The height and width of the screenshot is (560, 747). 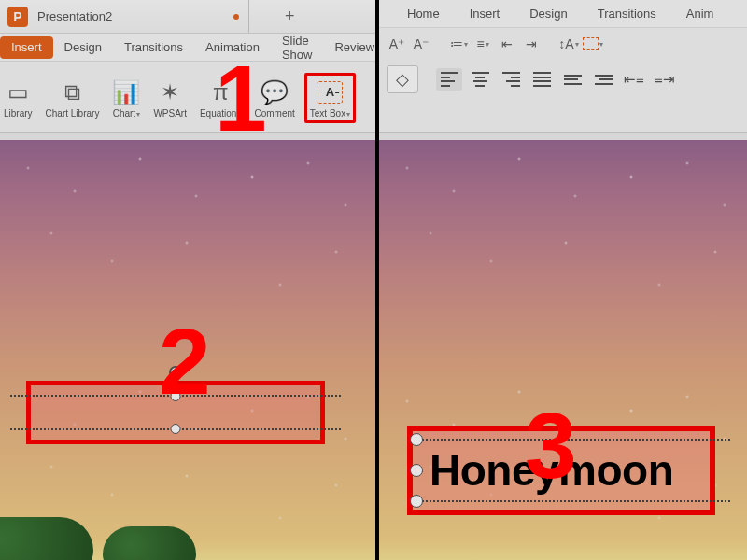 I want to click on ribbon-library-label: Library, so click(x=19, y=114).